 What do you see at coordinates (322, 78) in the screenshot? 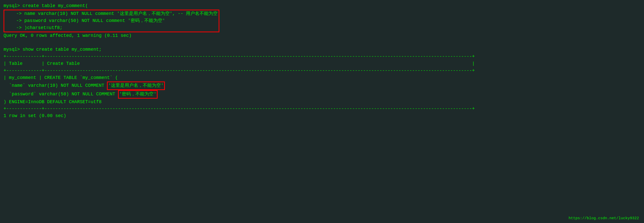
I see `data-row-1: | my_comment | CREATE TABLE `my_comment`…` at bounding box center [322, 78].